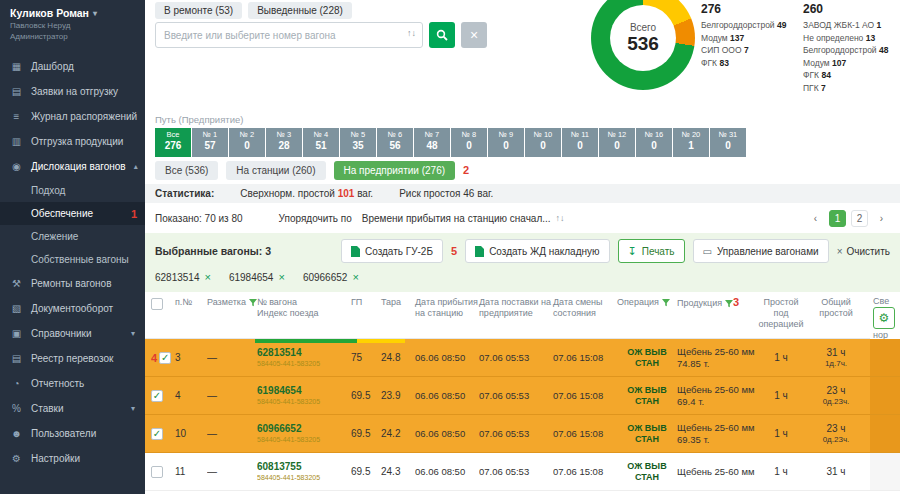  Describe the element at coordinates (395, 170) in the screenshot. I see `tab-on-enterprise: На предприятии (276)` at that location.